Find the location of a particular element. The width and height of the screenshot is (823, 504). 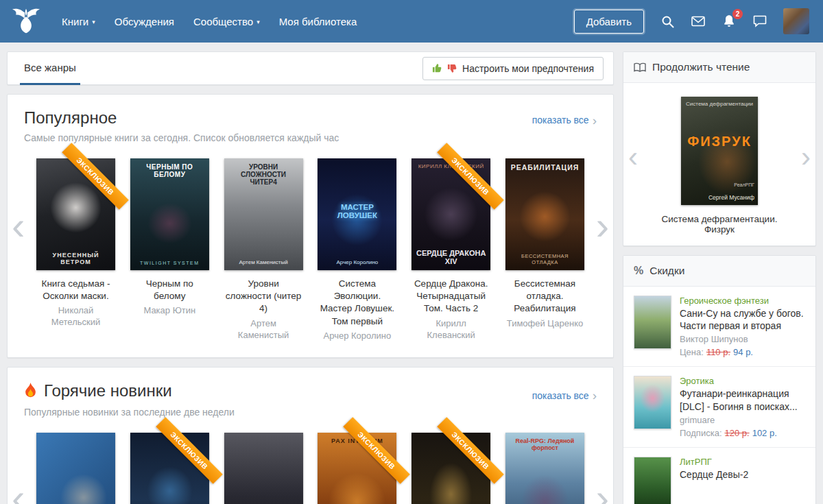

book-title: Уровни сложности (читер 4) is located at coordinates (263, 296).